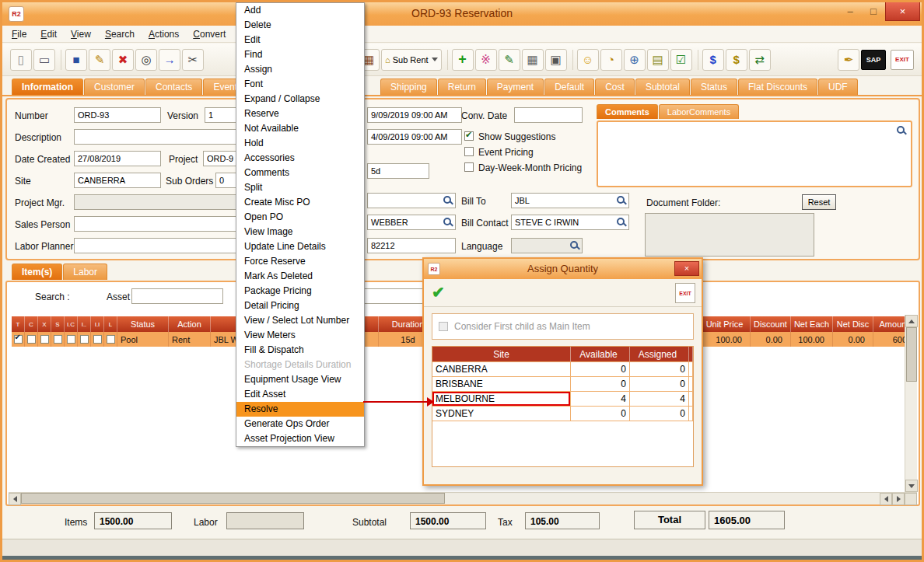  Describe the element at coordinates (393, 296) in the screenshot. I see `secondary-search-input` at that location.